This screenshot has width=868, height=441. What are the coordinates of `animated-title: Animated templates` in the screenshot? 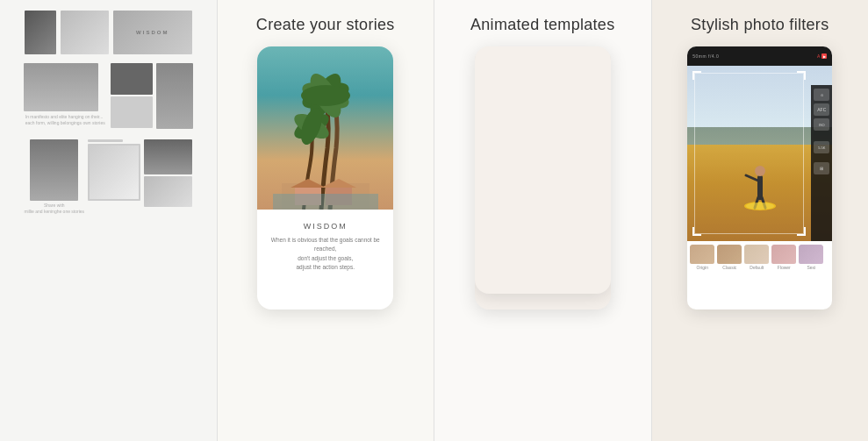 It's located at (542, 23).